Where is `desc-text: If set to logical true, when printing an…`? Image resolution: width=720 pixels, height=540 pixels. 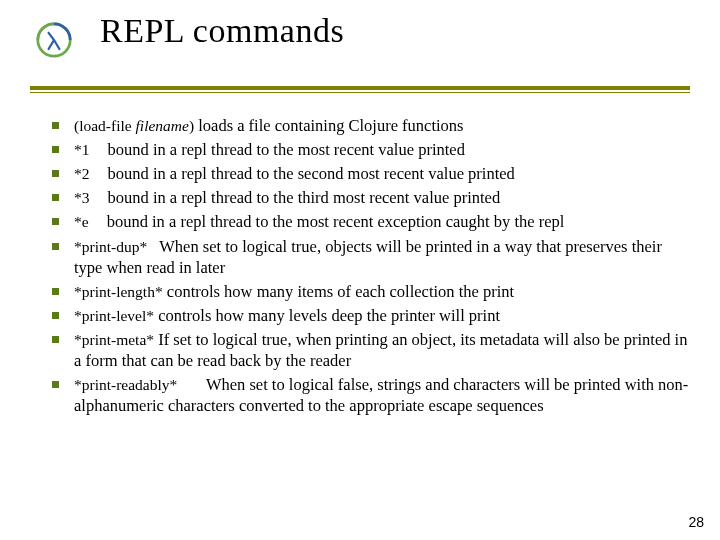
desc-text: If set to logical true, when printing an… is located at coordinates (380, 350).